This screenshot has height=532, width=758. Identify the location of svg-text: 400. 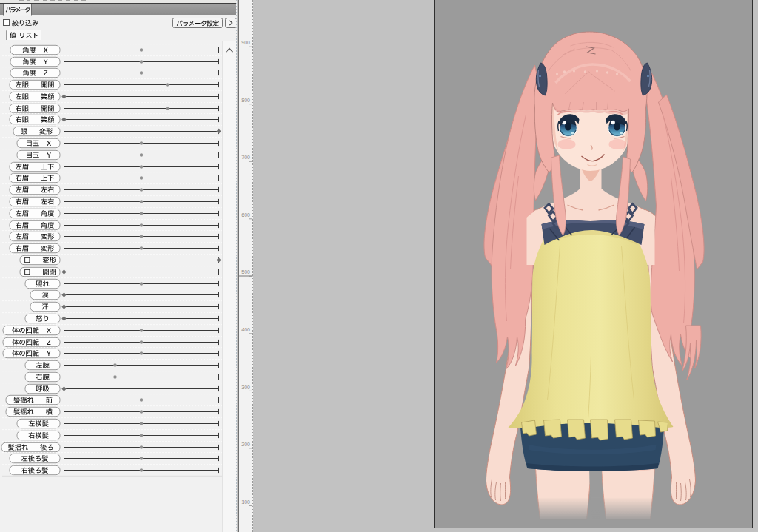
(246, 330).